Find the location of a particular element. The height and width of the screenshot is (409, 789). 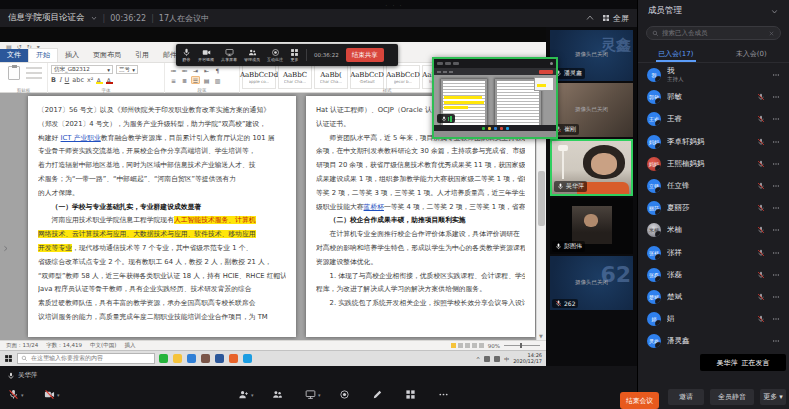

member-row-潘灵鑫: 灵鑫 潘灵鑫 is located at coordinates (714, 341).